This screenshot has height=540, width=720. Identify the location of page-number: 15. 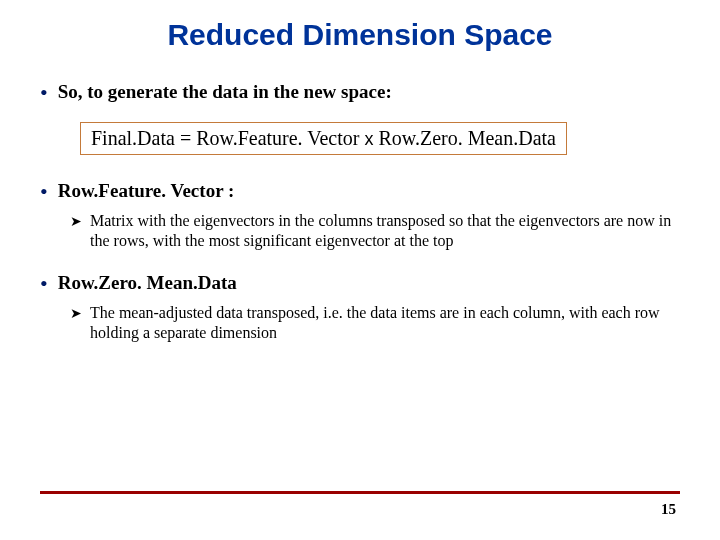
(668, 510).